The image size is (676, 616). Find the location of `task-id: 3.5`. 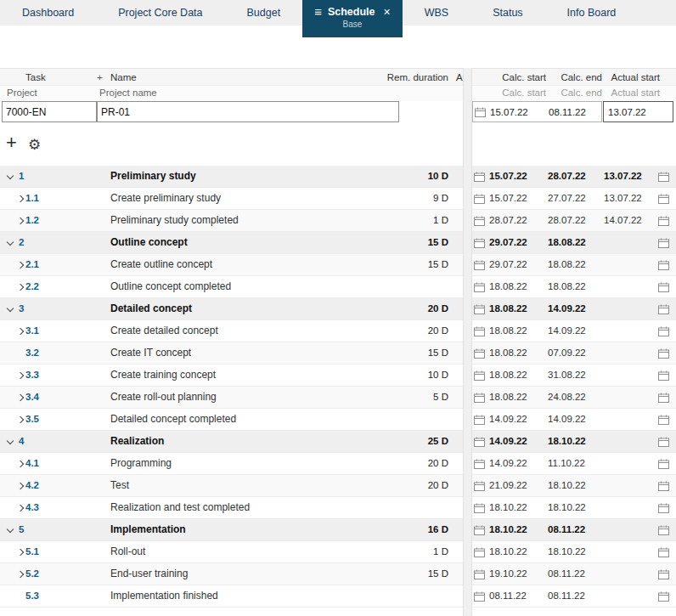

task-id: 3.5 is located at coordinates (32, 420).